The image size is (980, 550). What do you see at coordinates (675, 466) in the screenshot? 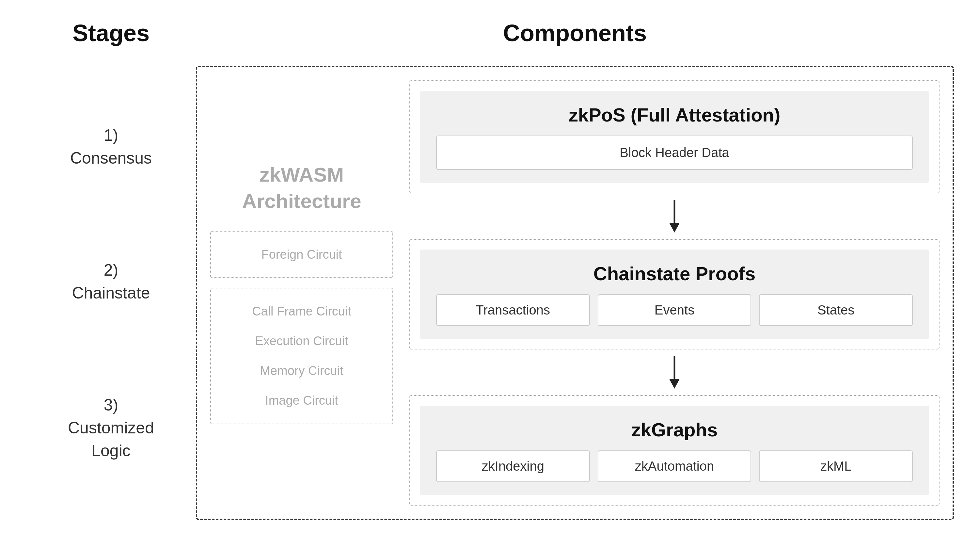
I see `graph-zkautomation: zkAutomation` at bounding box center [675, 466].